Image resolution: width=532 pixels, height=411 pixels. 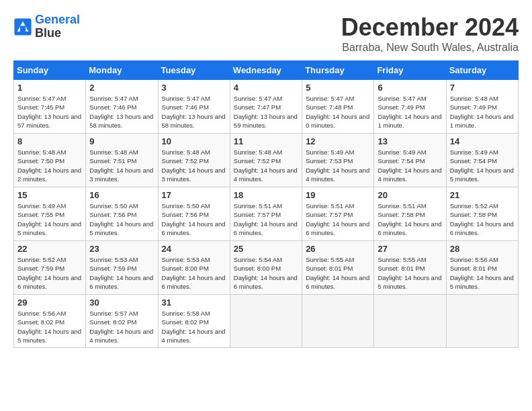 I want to click on table-row: 18Sunrise: 5:51 AM Sunset: 7:57 PM Dayli…, so click(x=266, y=214).